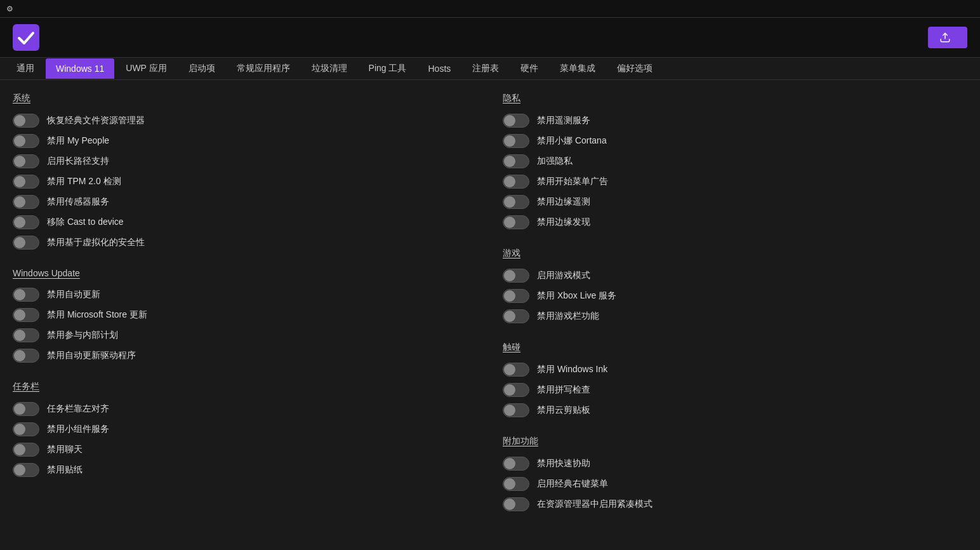  What do you see at coordinates (26, 450) in the screenshot?
I see `toggle-禁用聊天` at bounding box center [26, 450].